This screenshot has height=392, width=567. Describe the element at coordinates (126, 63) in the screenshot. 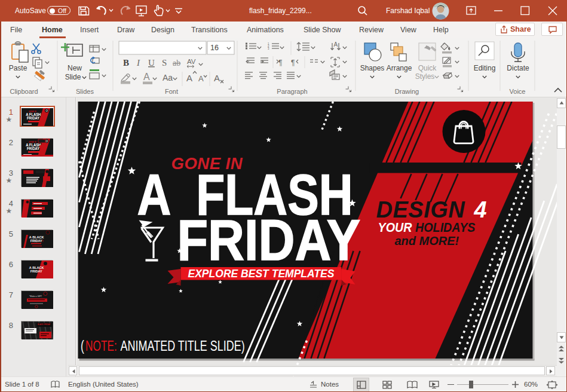

I see `svg-text: B` at that location.